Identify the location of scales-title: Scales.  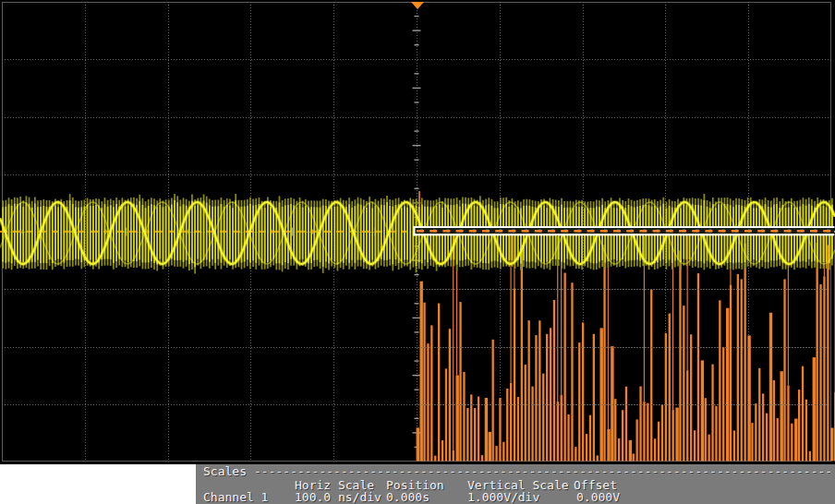
(225, 472).